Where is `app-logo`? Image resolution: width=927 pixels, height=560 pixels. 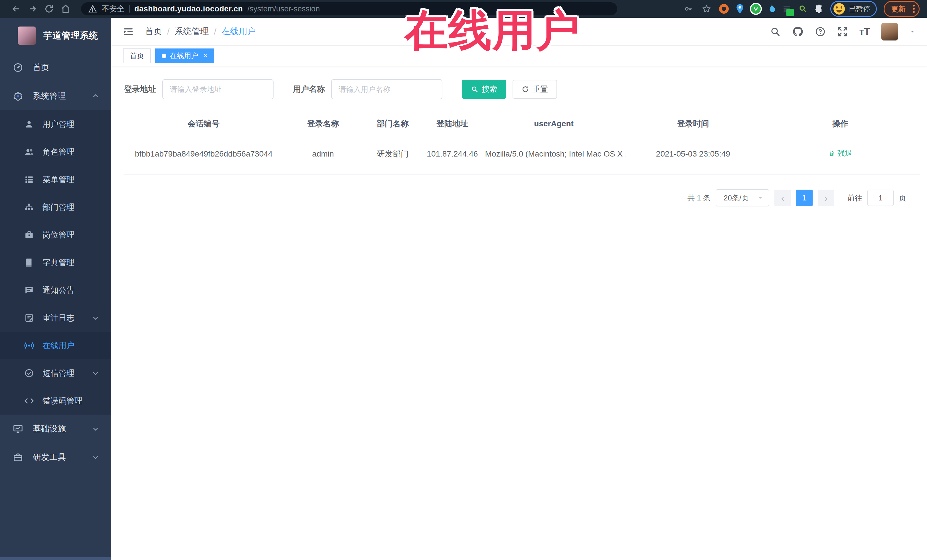
app-logo is located at coordinates (27, 36).